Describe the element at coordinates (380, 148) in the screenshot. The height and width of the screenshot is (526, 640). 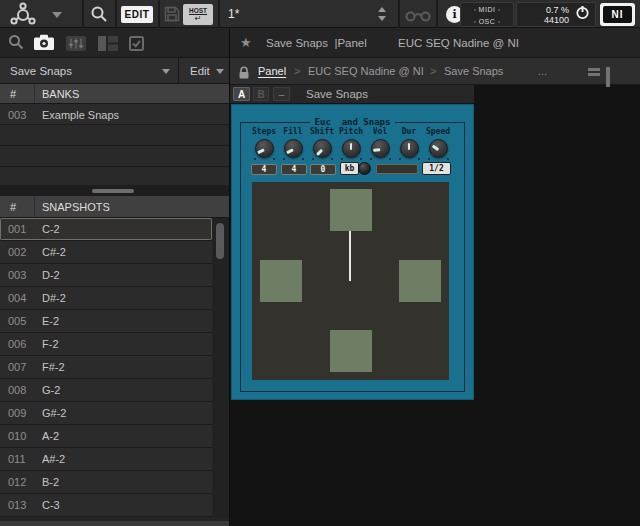
I see `vol-knob` at that location.